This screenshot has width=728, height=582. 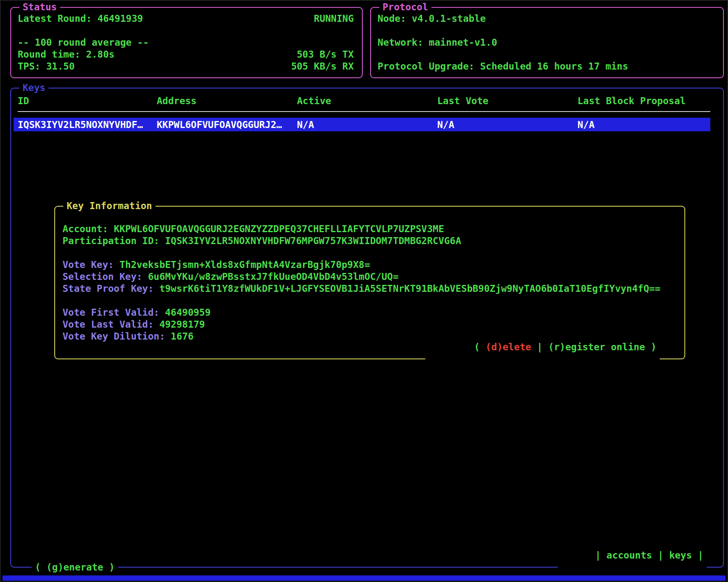 What do you see at coordinates (547, 43) in the screenshot?
I see `protocol-panel: Protocol Node: v4.0.1-stable Network: ma…` at bounding box center [547, 43].